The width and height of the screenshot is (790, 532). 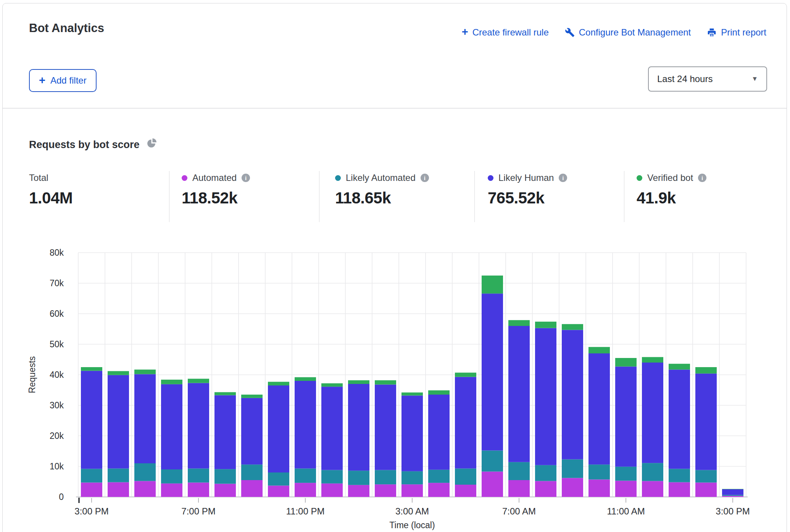 What do you see at coordinates (628, 32) in the screenshot?
I see `configure-bot-management-link: Configure Bot Management` at bounding box center [628, 32].